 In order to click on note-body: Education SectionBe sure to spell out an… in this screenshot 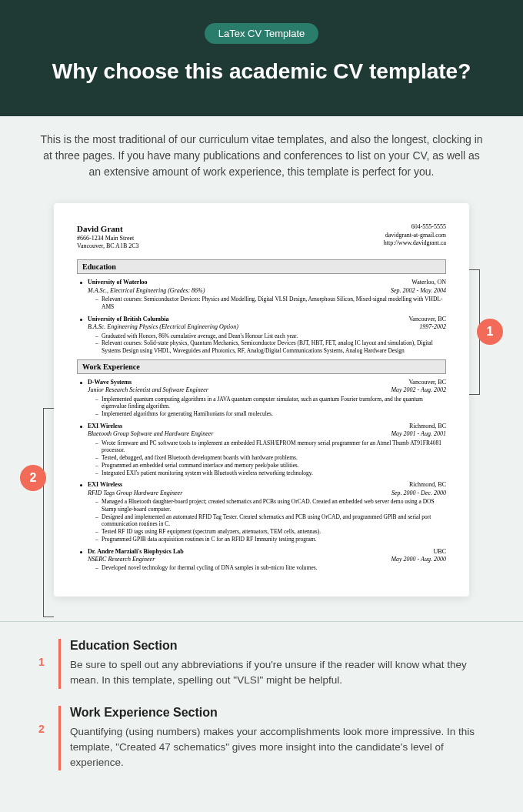, I will do `click(271, 663)`.